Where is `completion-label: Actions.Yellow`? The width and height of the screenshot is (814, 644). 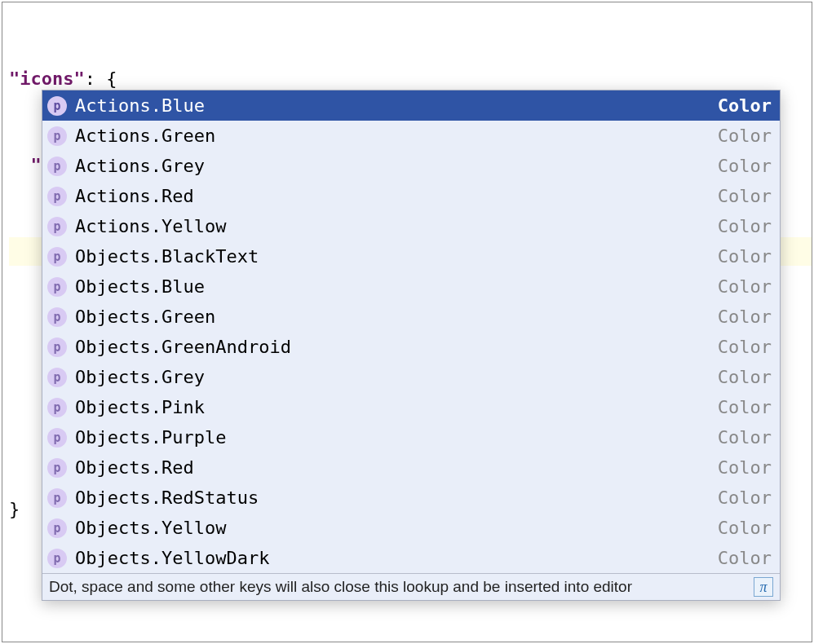 completion-label: Actions.Yellow is located at coordinates (396, 227).